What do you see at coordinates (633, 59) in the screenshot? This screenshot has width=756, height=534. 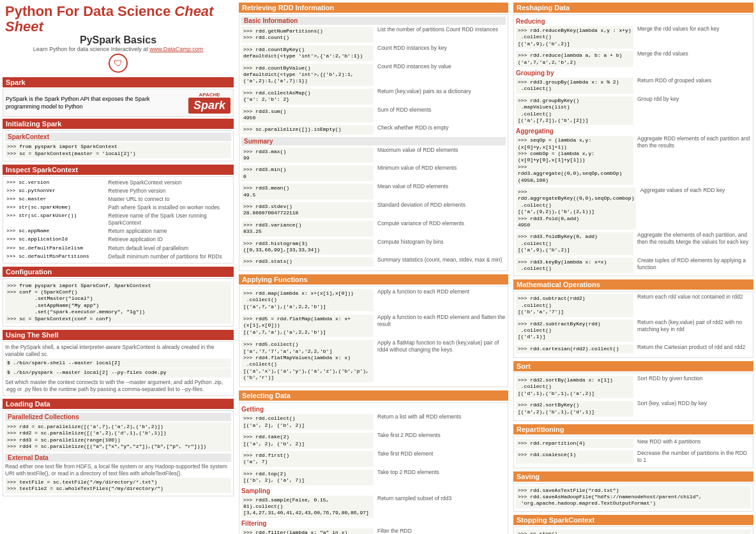 I see `reducing-row2: >>> rdd.reduce(lambda a, b: a + b) ('a',…` at bounding box center [633, 59].